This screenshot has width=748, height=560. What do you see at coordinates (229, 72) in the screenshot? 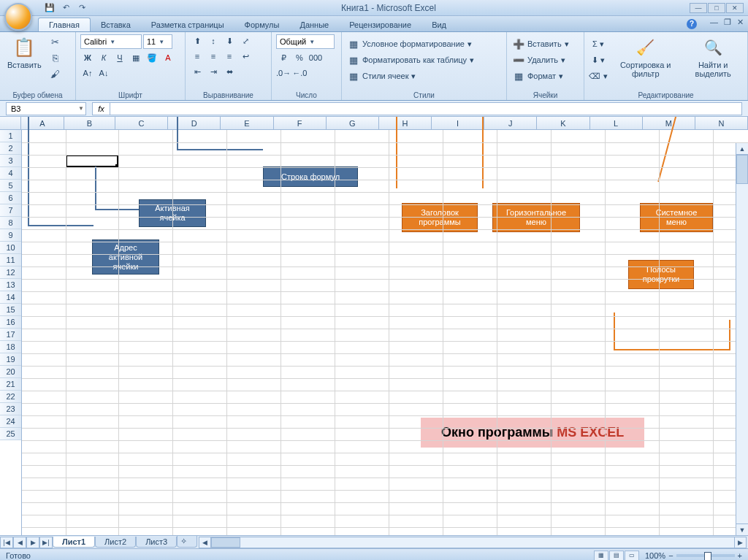
I see `merge-icon: ⬌` at bounding box center [229, 72].